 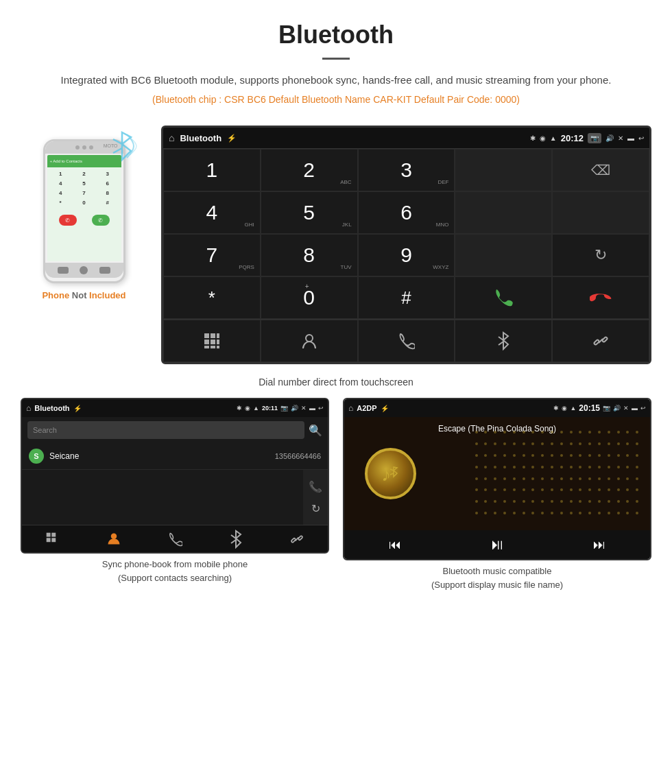 What do you see at coordinates (212, 170) in the screenshot?
I see `dialpad-key-1: 1` at bounding box center [212, 170].